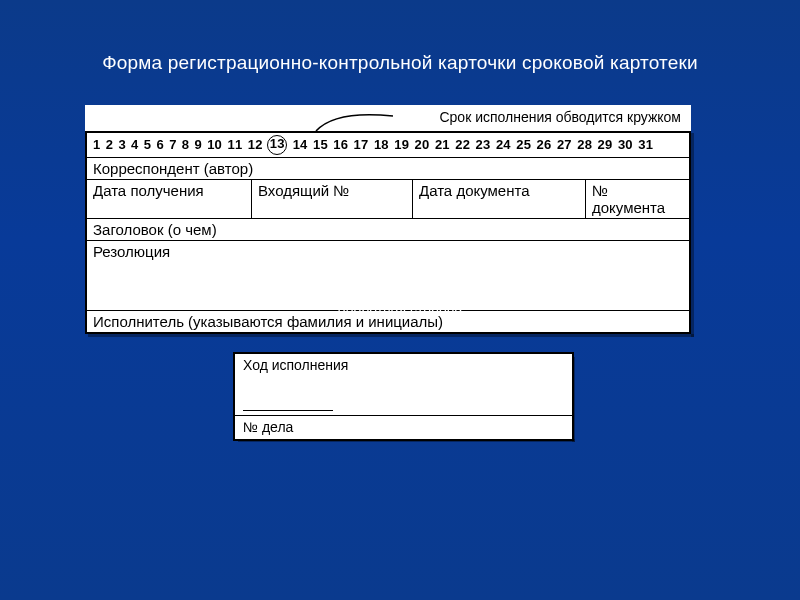 This screenshot has width=800, height=600. What do you see at coordinates (388, 230) in the screenshot?
I see `row-subject: Заголовок (о чем)` at bounding box center [388, 230].